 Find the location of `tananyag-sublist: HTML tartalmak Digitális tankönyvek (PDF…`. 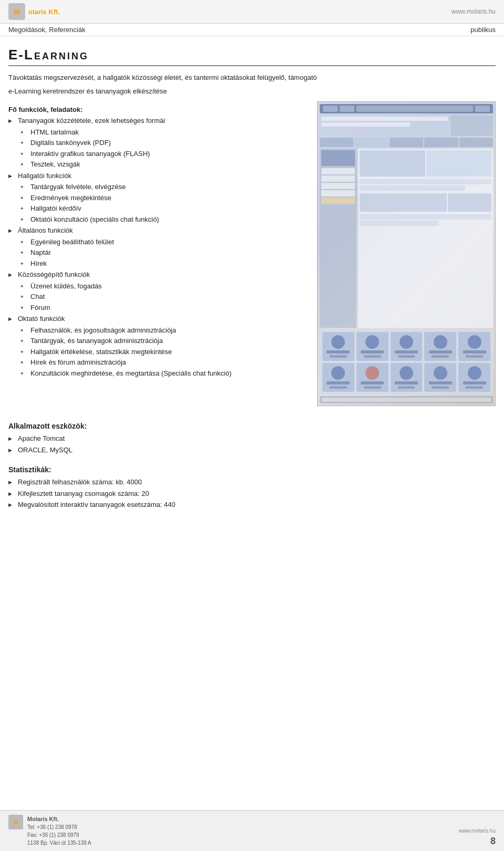

tananyag-sublist: HTML tartalmak Digitális tankönyvek (PDF… is located at coordinates (163, 148).